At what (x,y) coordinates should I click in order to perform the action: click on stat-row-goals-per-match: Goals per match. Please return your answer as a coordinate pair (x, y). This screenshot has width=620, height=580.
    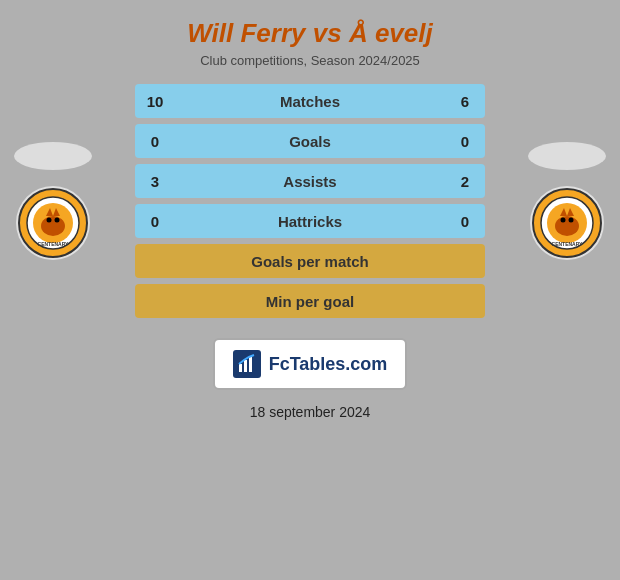
    Looking at the image, I should click on (310, 261).